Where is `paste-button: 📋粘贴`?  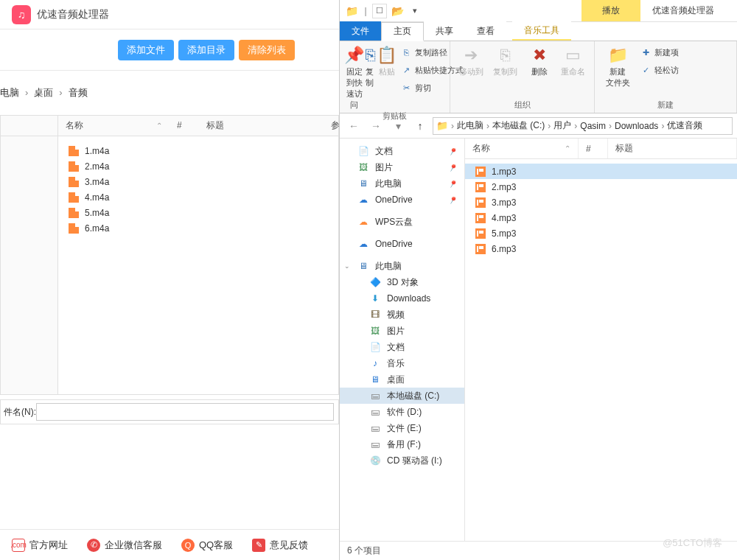 paste-button: 📋粘贴 is located at coordinates (386, 60).